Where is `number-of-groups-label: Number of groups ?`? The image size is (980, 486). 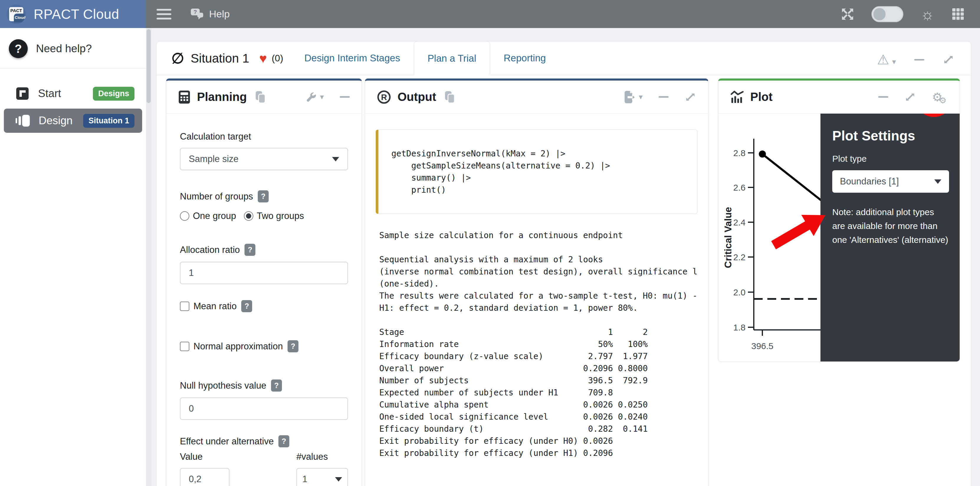
number-of-groups-label: Number of groups ? is located at coordinates (264, 196).